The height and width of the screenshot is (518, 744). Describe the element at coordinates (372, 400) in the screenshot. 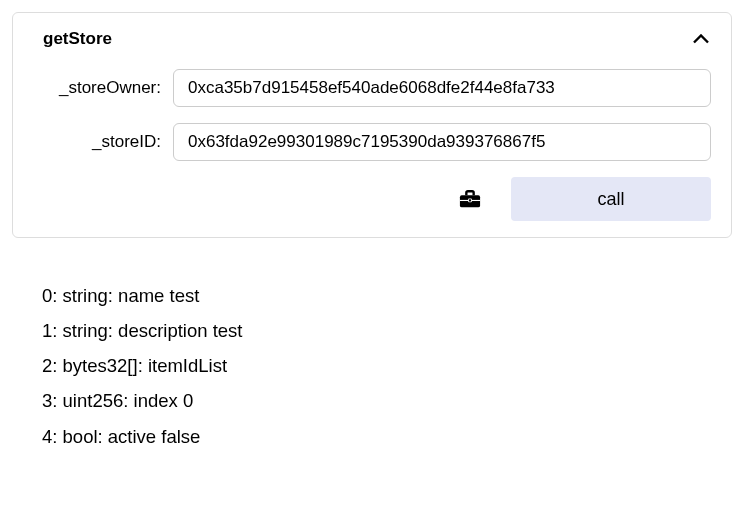

I see `result-line: 3: uint256: index 0` at that location.